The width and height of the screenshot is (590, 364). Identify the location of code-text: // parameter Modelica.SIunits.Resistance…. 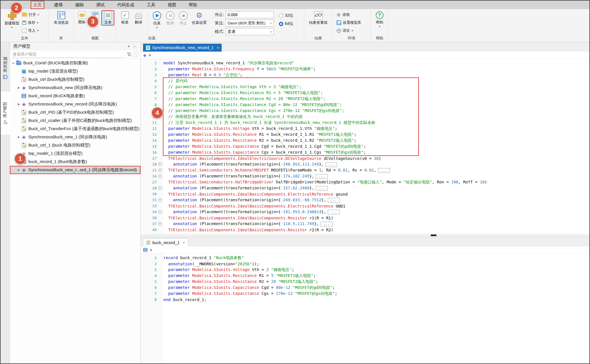
(243, 93).